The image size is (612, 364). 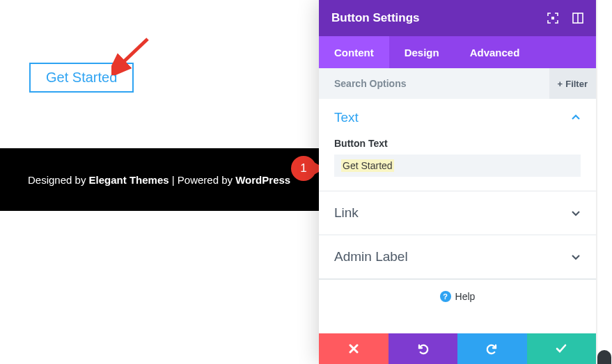 I want to click on tab-content: Content, so click(x=354, y=52).